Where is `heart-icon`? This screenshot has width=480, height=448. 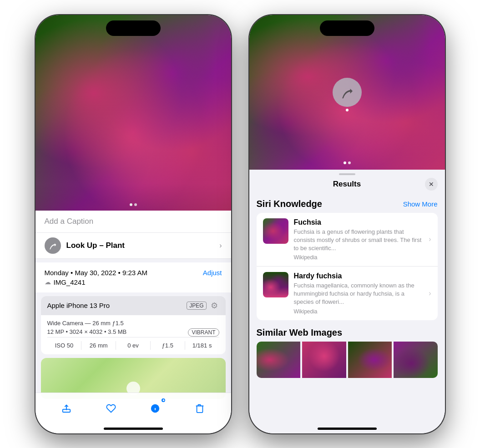 heart-icon is located at coordinates (111, 408).